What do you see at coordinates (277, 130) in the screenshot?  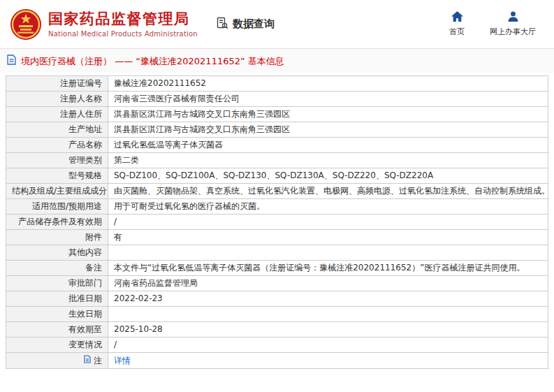 I see `table-row: 生产地址 淇县新区淇江路与古城路交叉口东南角三强园区` at bounding box center [277, 130].